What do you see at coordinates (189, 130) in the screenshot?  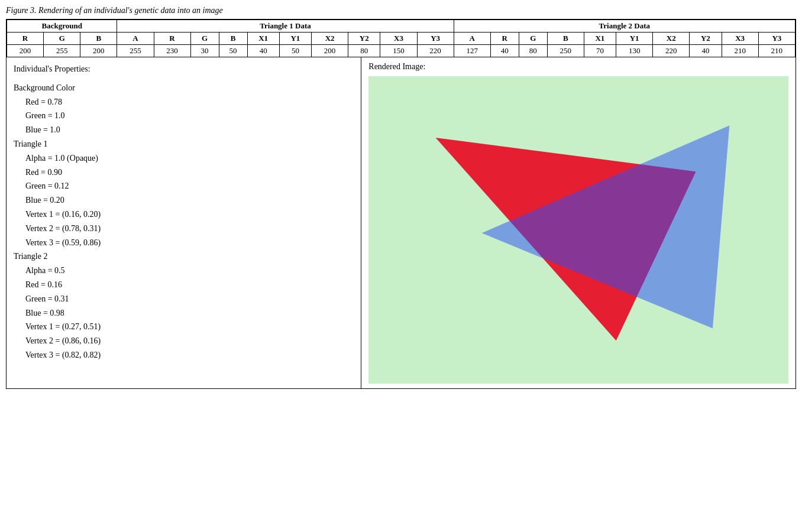 I see `bg-blue: Blue = 1.0` at bounding box center [189, 130].